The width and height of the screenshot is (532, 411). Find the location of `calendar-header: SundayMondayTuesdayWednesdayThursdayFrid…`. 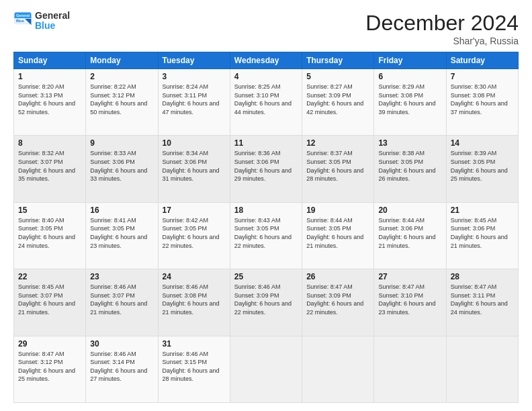

calendar-header: SundayMondayTuesdayWednesdayThursdayFrid… is located at coordinates (266, 60).